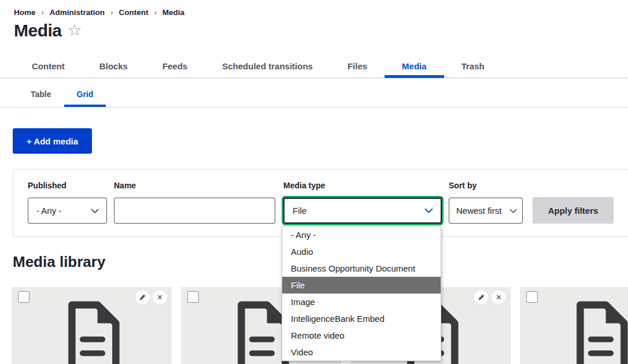 This screenshot has width=628, height=364. Describe the element at coordinates (59, 262) in the screenshot. I see `media-library-heading: Media library` at that location.